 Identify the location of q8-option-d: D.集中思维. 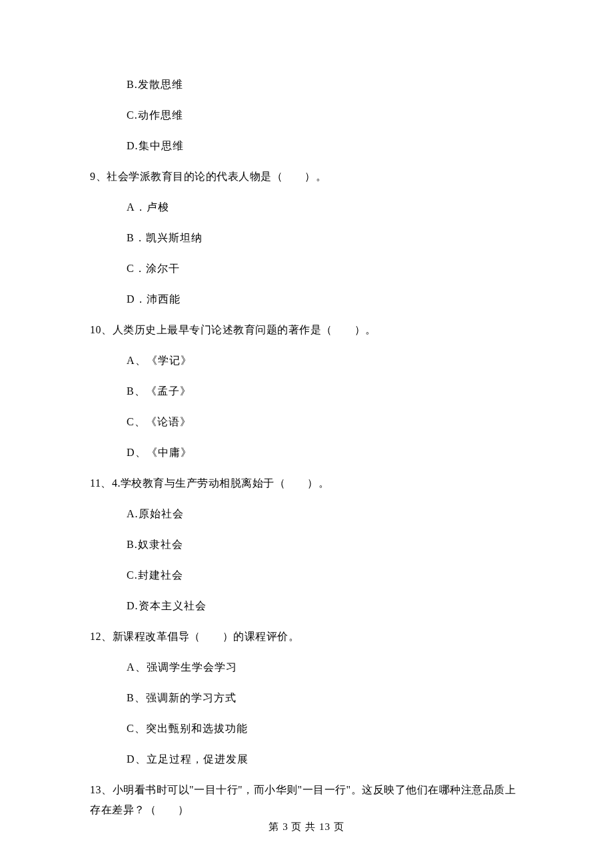
(306, 146).